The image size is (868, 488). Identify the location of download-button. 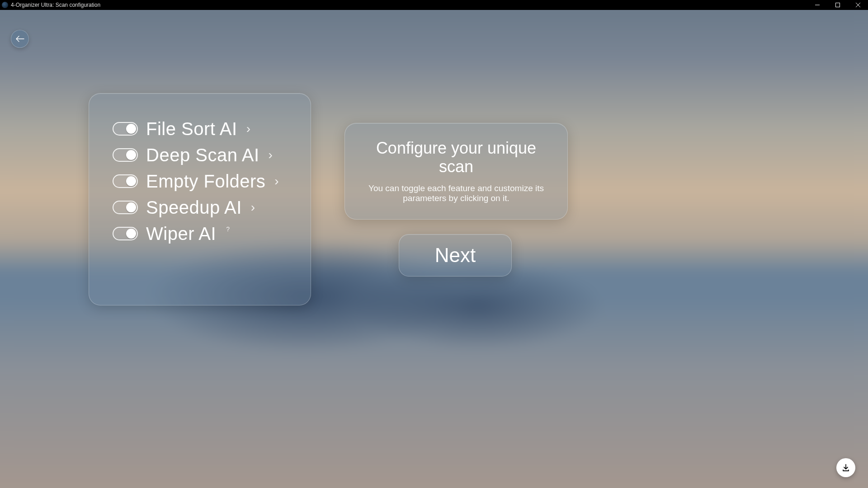
(846, 468).